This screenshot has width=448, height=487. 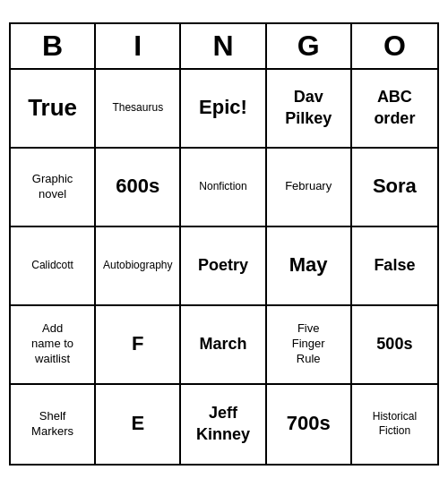 What do you see at coordinates (138, 346) in the screenshot?
I see `bingo-cell-r3-c1: F` at bounding box center [138, 346].